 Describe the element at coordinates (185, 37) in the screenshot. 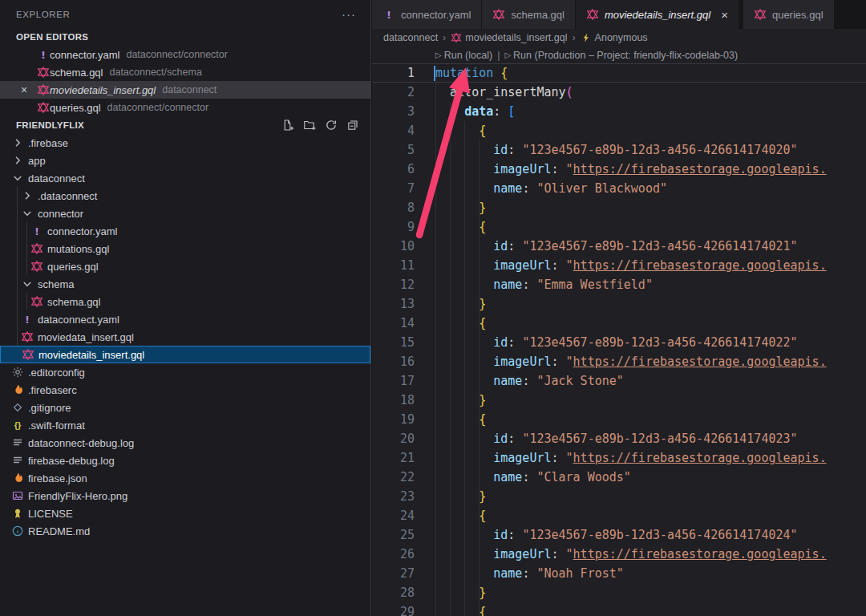

I see `open-editors-section-header: OPEN EDITORS` at that location.